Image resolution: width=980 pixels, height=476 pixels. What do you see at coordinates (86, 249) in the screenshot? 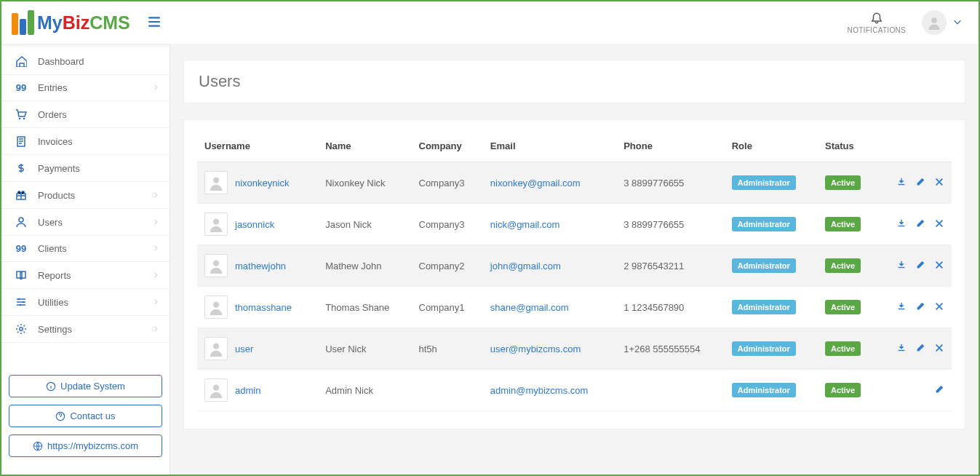
I see `sidebar-item-clients: 99Clients` at bounding box center [86, 249].